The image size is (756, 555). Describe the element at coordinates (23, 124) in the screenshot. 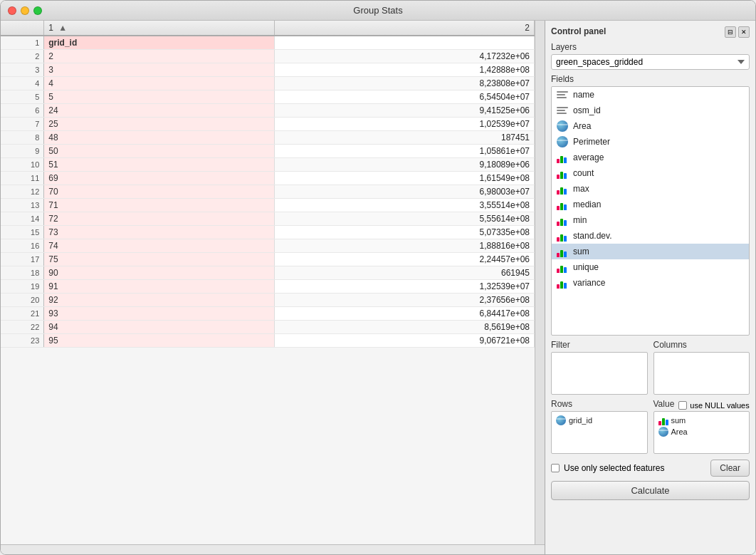

I see `row-number: 7` at that location.